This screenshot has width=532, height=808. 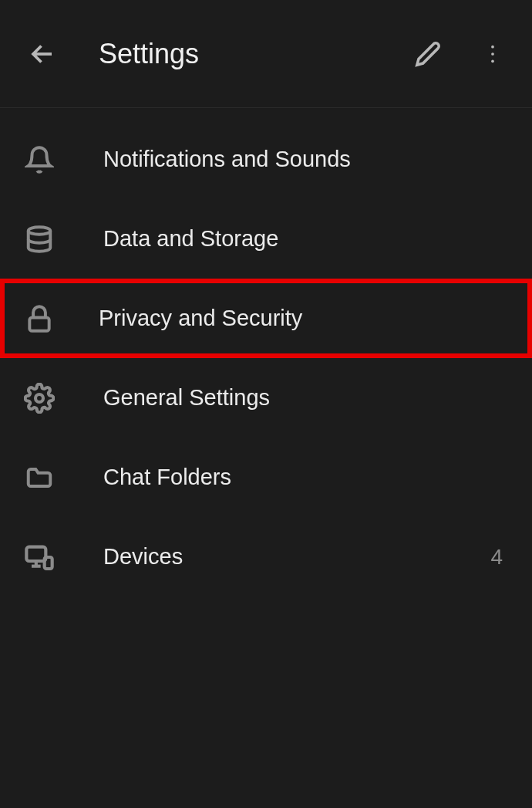 What do you see at coordinates (191, 239) in the screenshot?
I see `settings-item-label: Data and Storage` at bounding box center [191, 239].